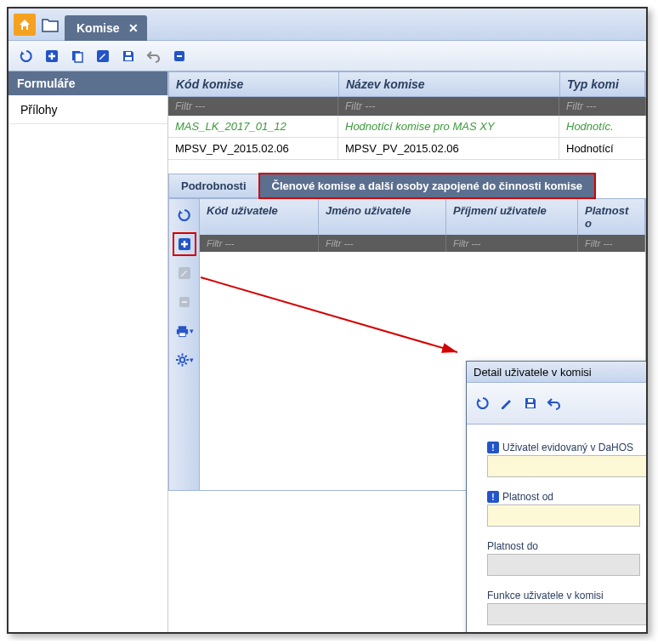  Describe the element at coordinates (52, 56) in the screenshot. I see `new-icon` at that location.